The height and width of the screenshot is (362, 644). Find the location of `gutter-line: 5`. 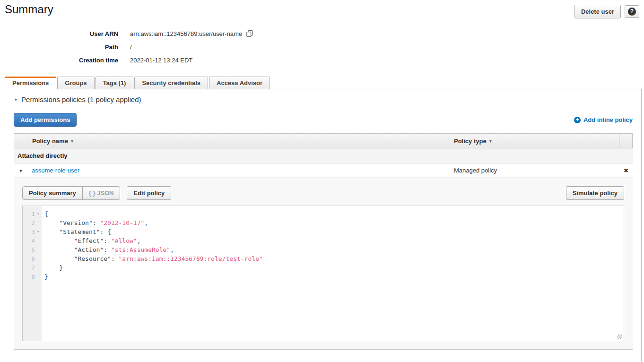

gutter-line: 5 is located at coordinates (32, 250).